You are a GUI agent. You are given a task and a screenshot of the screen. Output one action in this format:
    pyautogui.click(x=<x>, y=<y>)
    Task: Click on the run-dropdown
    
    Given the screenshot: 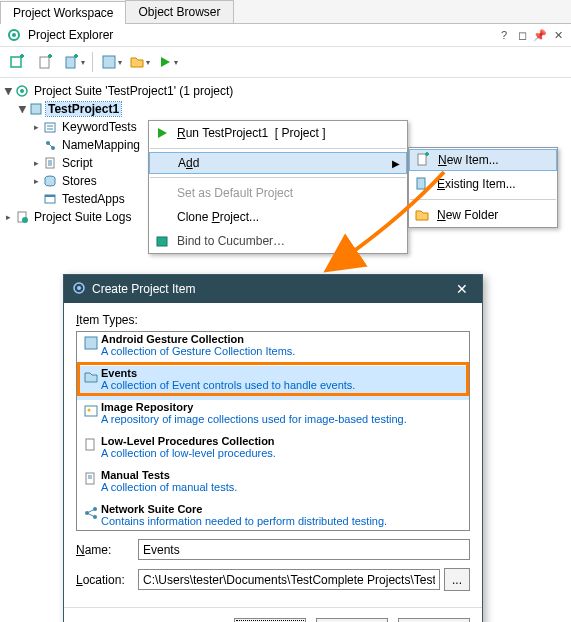 What is the action you would take?
    pyautogui.click(x=167, y=62)
    